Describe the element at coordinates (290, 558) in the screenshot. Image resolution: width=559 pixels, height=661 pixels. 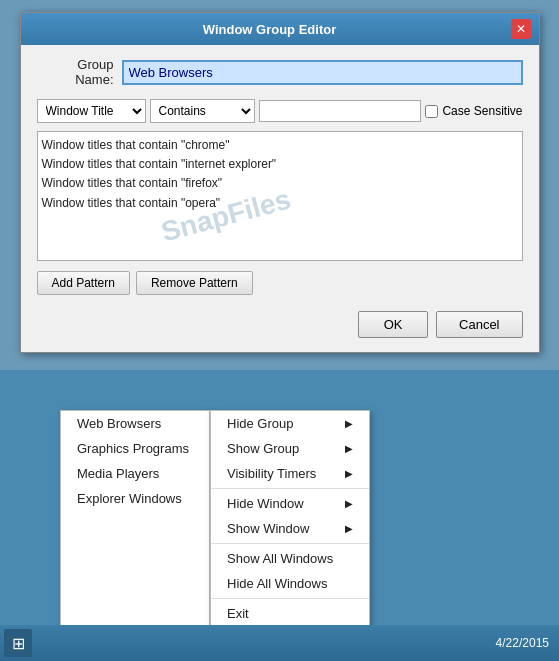
I see `cm-show-all-windows: Show All Windows` at that location.